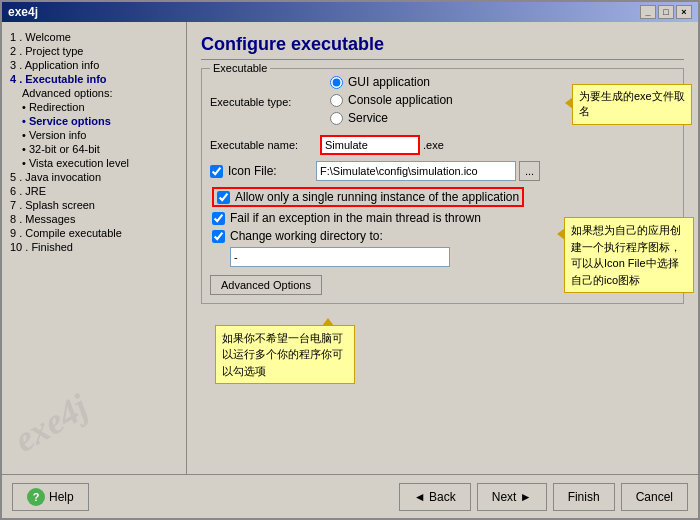 The height and width of the screenshot is (520, 700). What do you see at coordinates (94, 65) in the screenshot?
I see `sidebar-item-app-info: 3 . Application info` at bounding box center [94, 65].